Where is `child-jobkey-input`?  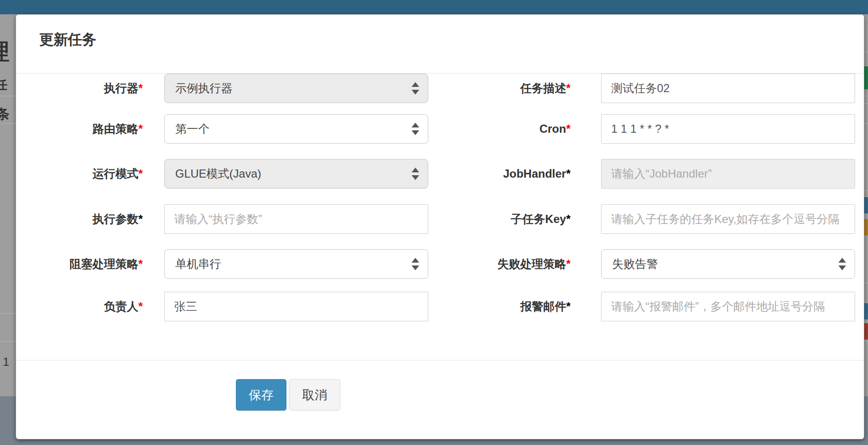
child-jobkey-input is located at coordinates (728, 219).